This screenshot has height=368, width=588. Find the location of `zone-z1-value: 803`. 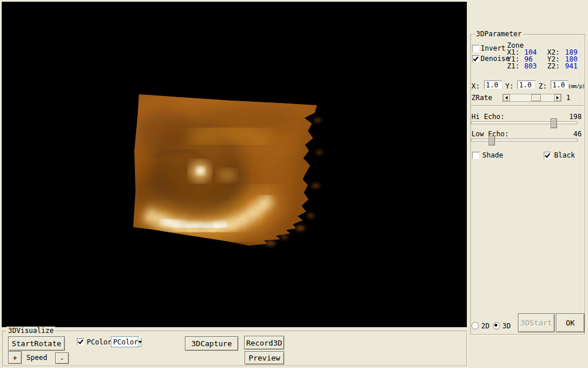

zone-z1-value: 803 is located at coordinates (531, 66).